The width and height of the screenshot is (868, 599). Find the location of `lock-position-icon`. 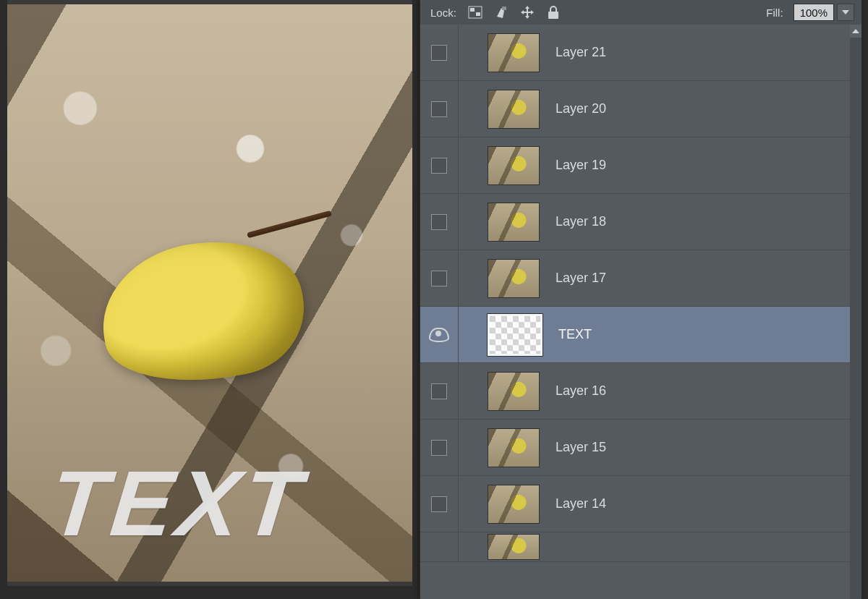

lock-position-icon is located at coordinates (527, 12).